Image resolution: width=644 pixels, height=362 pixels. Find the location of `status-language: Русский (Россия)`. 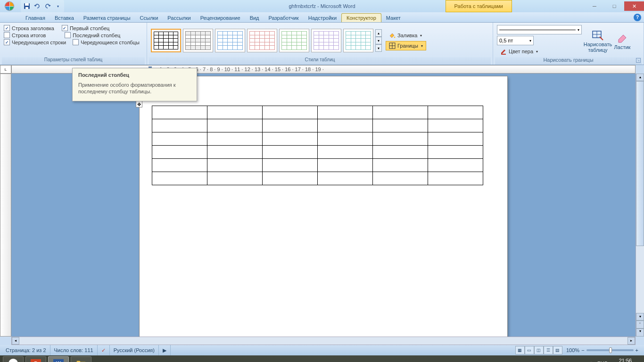

status-language: Русский (Россия) is located at coordinates (134, 350).